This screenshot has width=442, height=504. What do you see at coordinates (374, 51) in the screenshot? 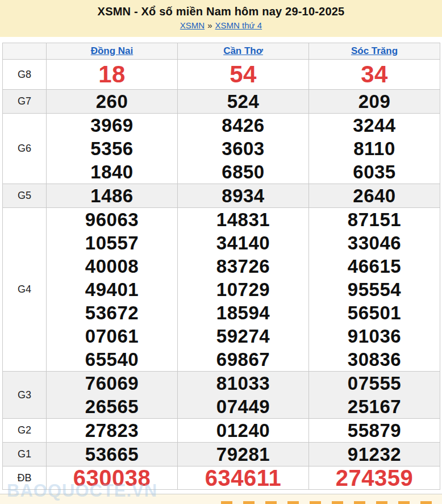
I see `province-link-soc-trang: Sóc Trăng` at bounding box center [374, 51].